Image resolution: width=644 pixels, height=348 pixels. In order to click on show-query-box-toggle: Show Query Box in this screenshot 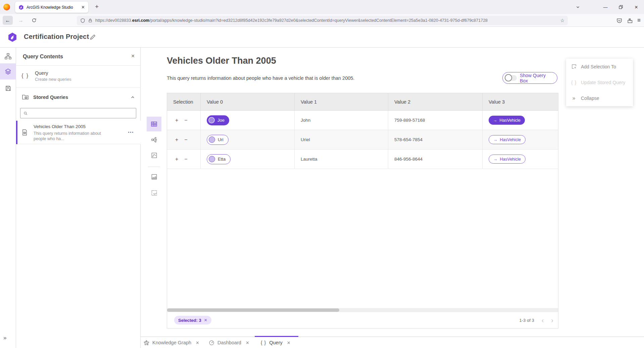, I will do `click(530, 78)`.